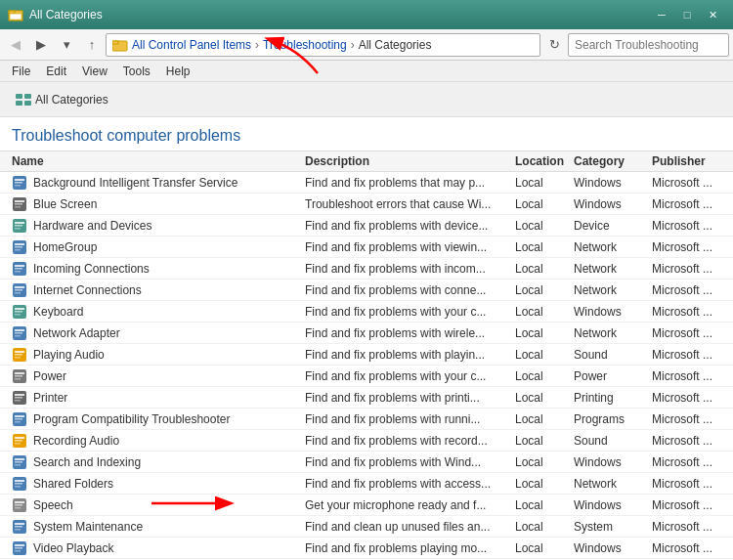 Image resolution: width=733 pixels, height=560 pixels. I want to click on table-row: Network Adapter Find and fix problems wi…, so click(366, 333).